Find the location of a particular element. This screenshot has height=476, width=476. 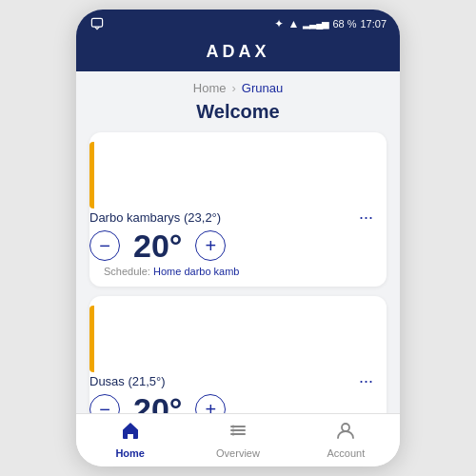

bottom-nav: Home Overview is located at coordinates (238, 440).